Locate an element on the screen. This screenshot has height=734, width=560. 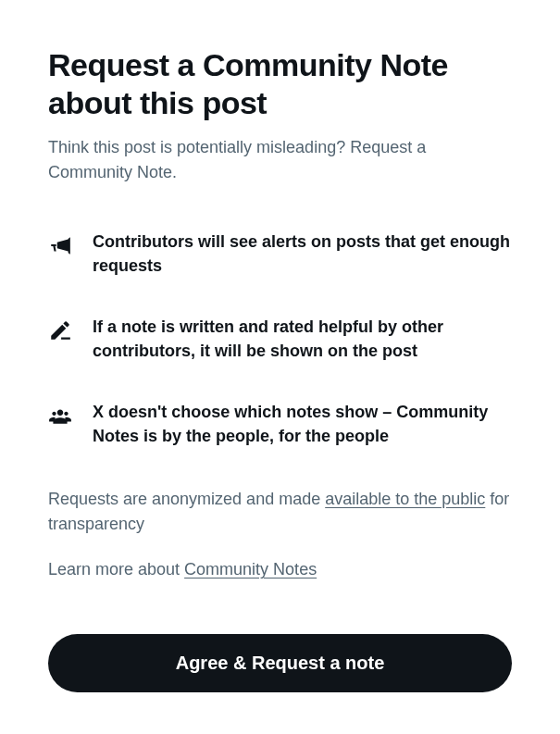
disclaimer-text: Requests are anonymized and made availab… is located at coordinates (280, 512).